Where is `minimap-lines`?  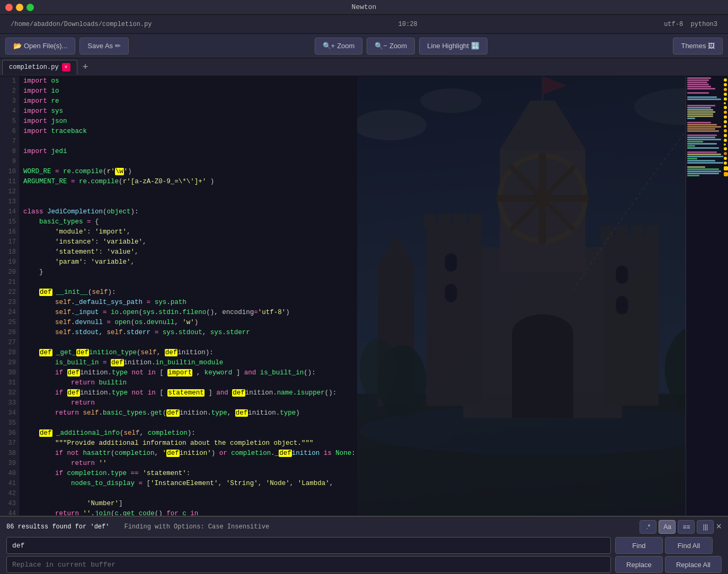 minimap-lines is located at coordinates (707, 127).